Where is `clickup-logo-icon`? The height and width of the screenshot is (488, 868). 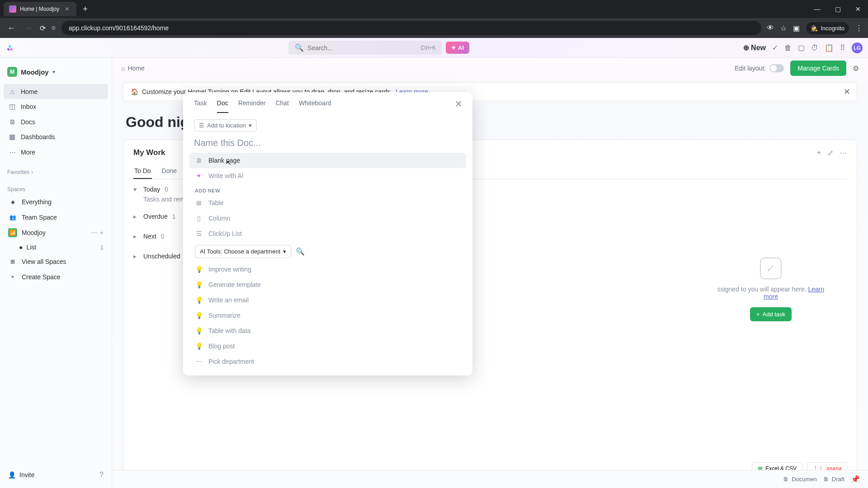
clickup-logo-icon is located at coordinates (10, 48).